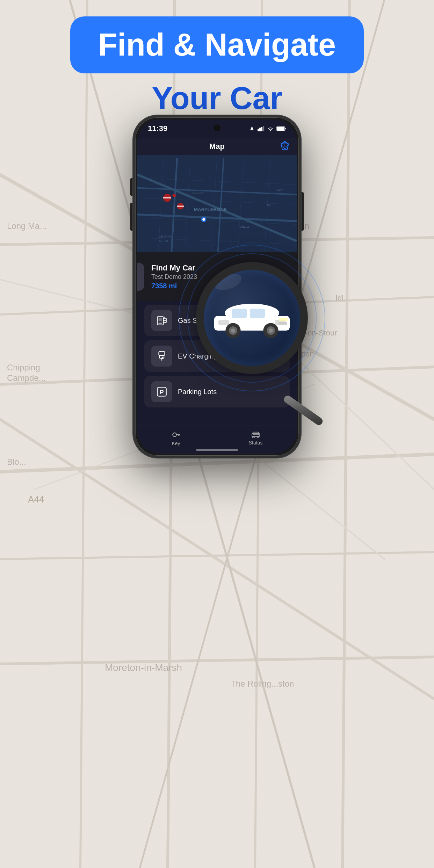 This screenshot has width=434, height=868. I want to click on svg-text: A5204, so click(245, 227).